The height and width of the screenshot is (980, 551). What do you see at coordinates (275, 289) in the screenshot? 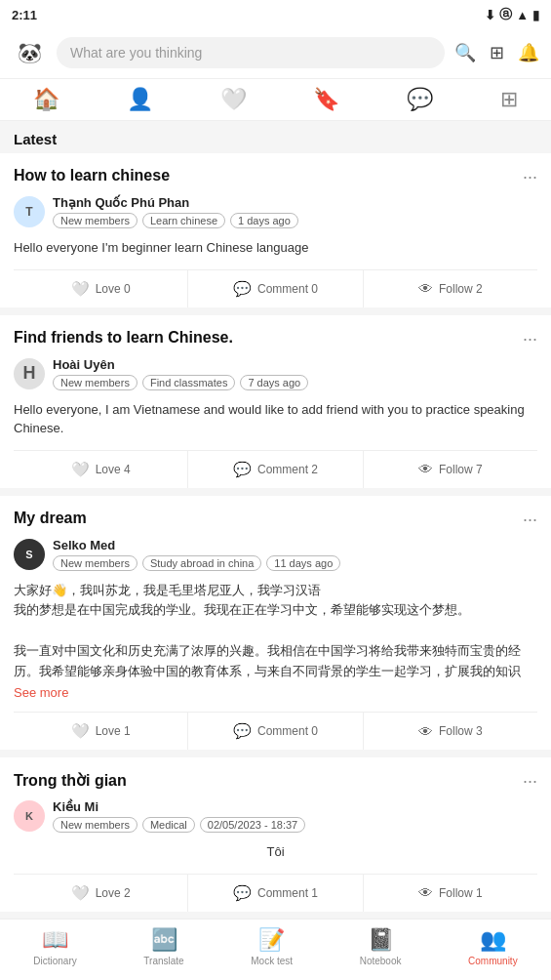
I see `post-actions: 🤍 Love 0 💬 Comment 0 👁 Follow 2` at bounding box center [275, 289].